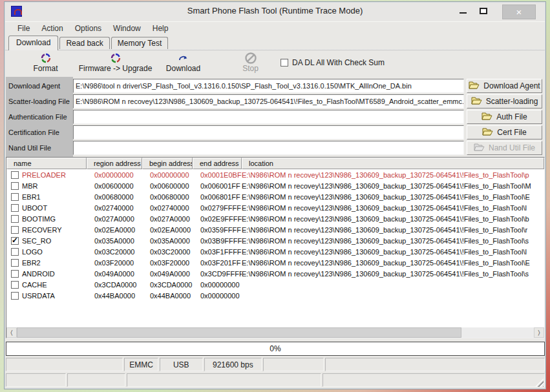 Image resolution: width=550 pixels, height=392 pixels. What do you see at coordinates (140, 43) in the screenshot?
I see `tab-memory-test: Memory Test` at bounding box center [140, 43].